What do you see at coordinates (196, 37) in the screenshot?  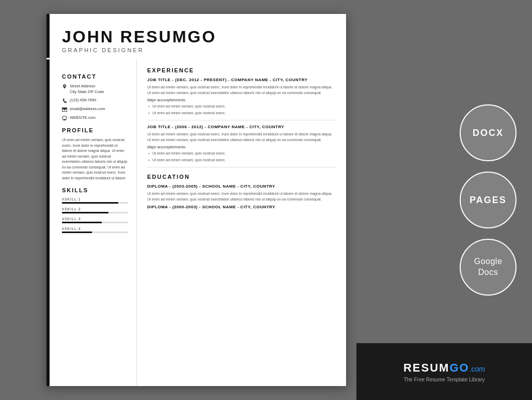 I see `resume-header: JOHN RESUMGO GRAPHIC DESIGNER` at bounding box center [196, 37].